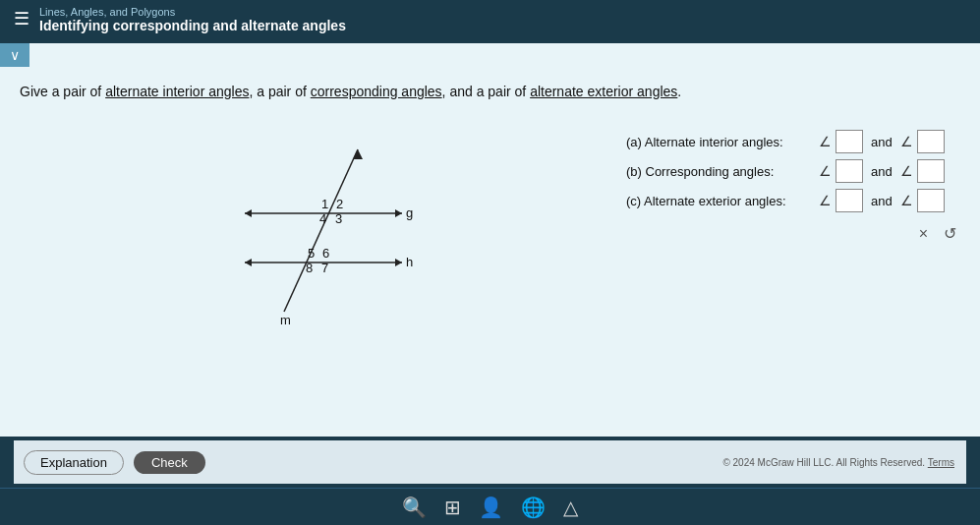 The image size is (980, 525). Describe the element at coordinates (931, 142) in the screenshot. I see `input-a2` at that location.